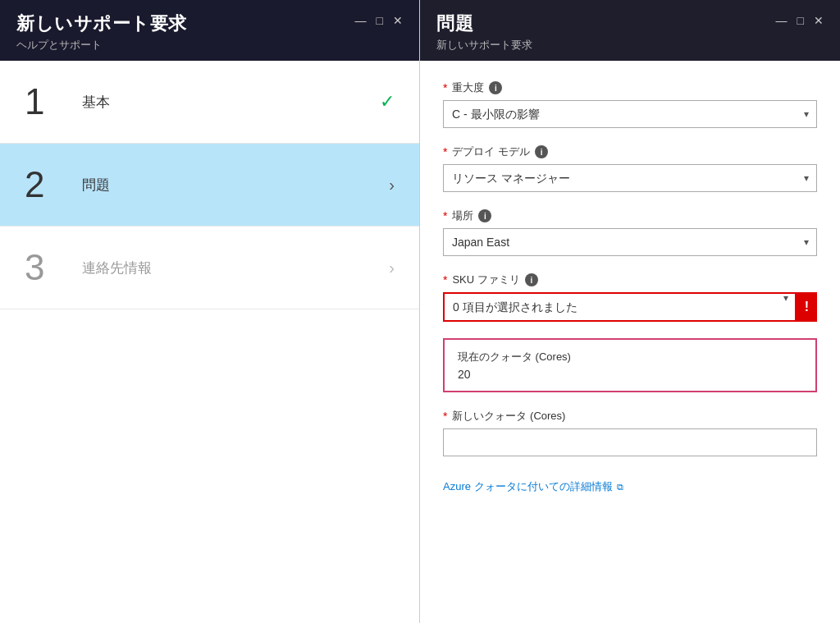  What do you see at coordinates (495, 88) in the screenshot?
I see `severity-info-icon: i` at bounding box center [495, 88].